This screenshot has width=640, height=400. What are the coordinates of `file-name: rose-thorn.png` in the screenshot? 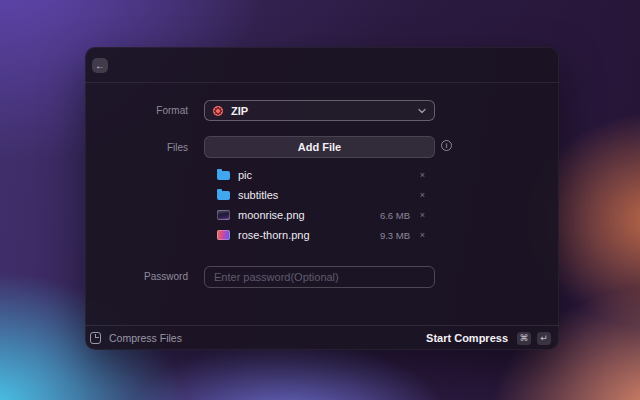 It's located at (274, 235).